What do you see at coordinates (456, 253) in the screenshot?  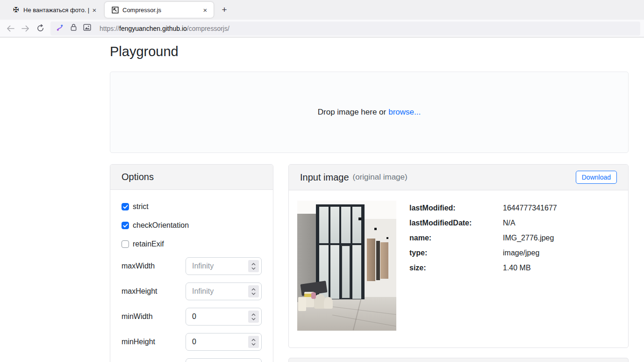 I see `metadata-key: type:` at bounding box center [456, 253].